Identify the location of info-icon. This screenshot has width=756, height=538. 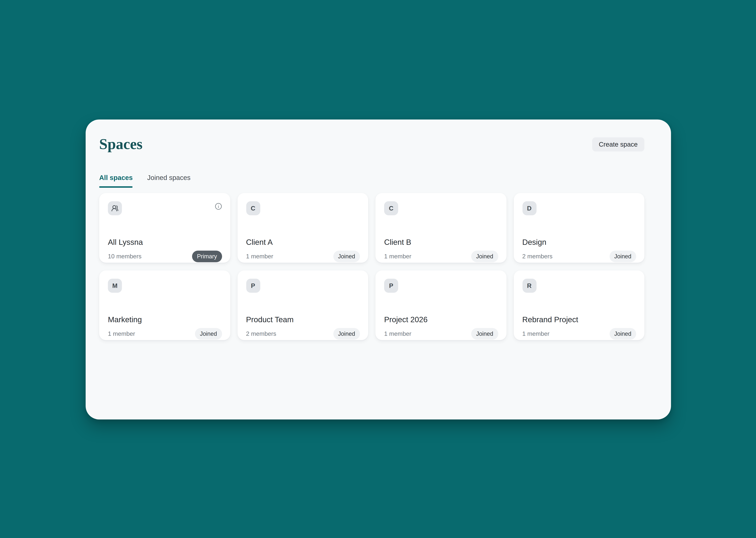
(218, 206).